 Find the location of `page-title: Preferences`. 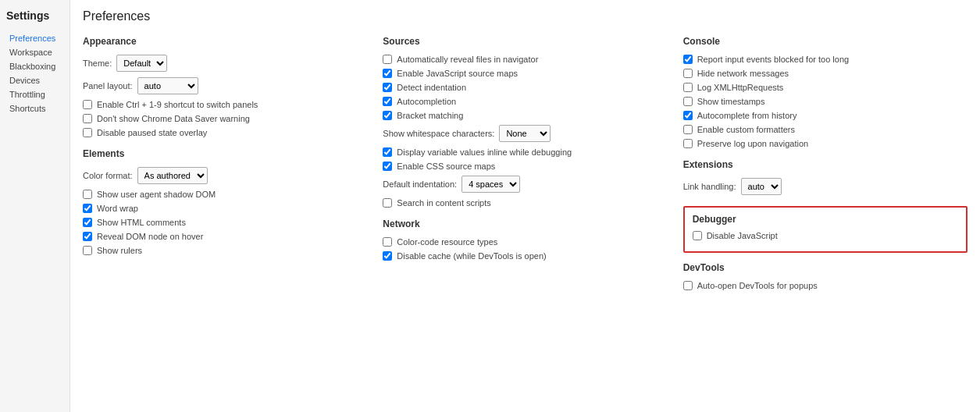

page-title: Preferences is located at coordinates (525, 16).